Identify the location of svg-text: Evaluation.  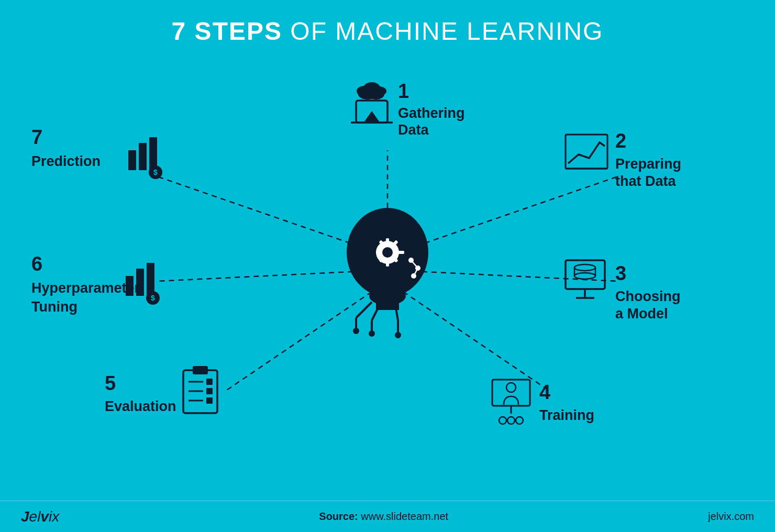
(140, 406).